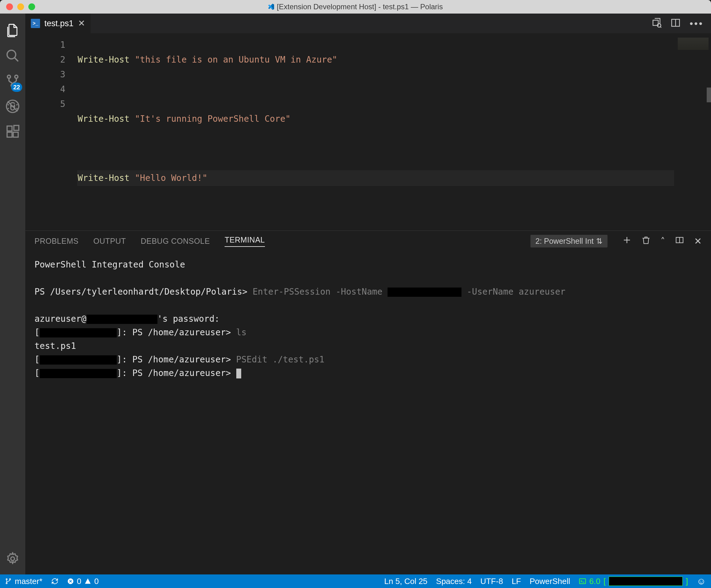 This screenshot has width=711, height=588. What do you see at coordinates (696, 24) in the screenshot?
I see `more-actions-icon: •••` at bounding box center [696, 24].